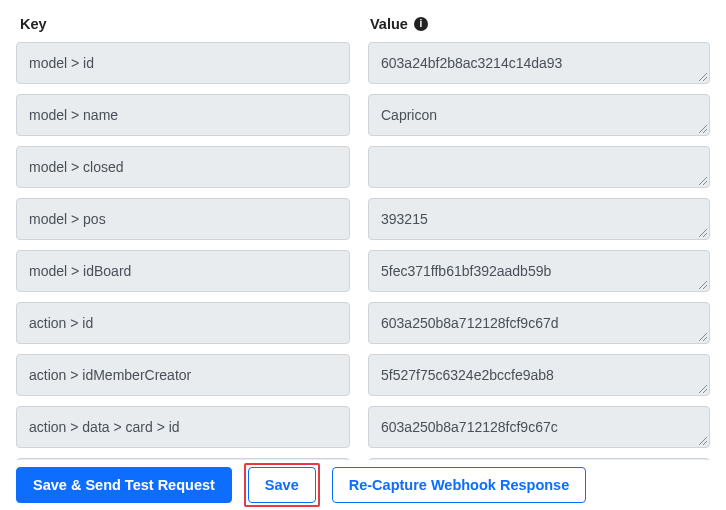  What do you see at coordinates (183, 375) in the screenshot?
I see `key-cell: action > idMemberCreator` at bounding box center [183, 375].